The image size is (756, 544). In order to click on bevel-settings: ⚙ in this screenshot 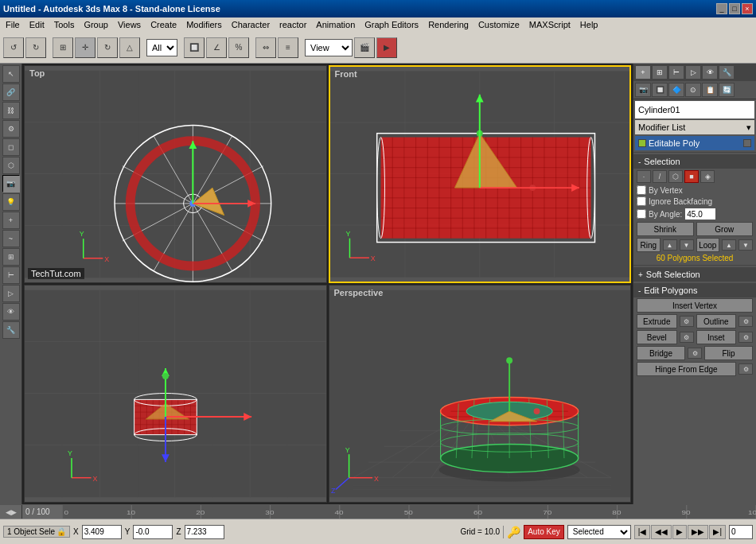, I will do `click(687, 337)`.